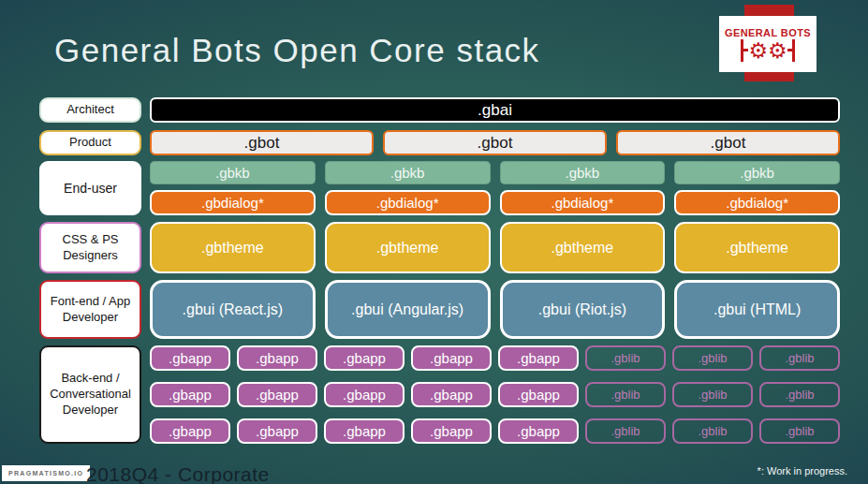  What do you see at coordinates (768, 44) in the screenshot?
I see `general-bots-logo: GENERAL BOTS ⚙⚙` at bounding box center [768, 44].